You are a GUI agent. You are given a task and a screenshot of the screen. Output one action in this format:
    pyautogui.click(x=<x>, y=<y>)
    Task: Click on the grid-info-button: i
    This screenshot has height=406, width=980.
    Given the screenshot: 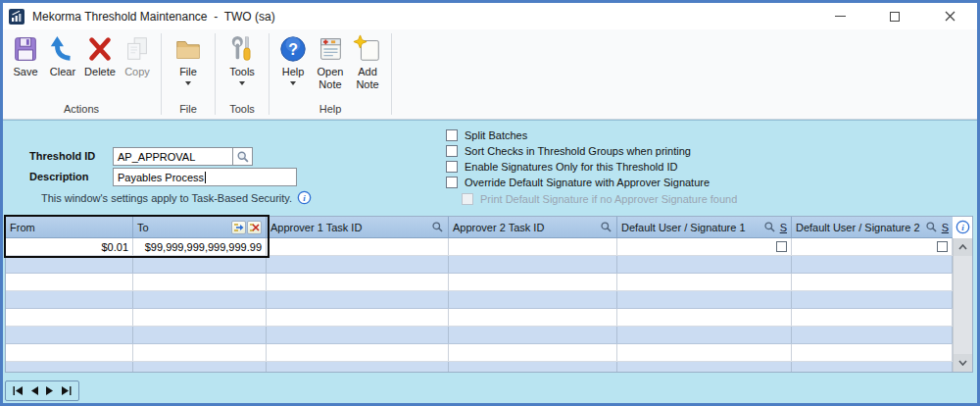 What is the action you would take?
    pyautogui.click(x=962, y=229)
    